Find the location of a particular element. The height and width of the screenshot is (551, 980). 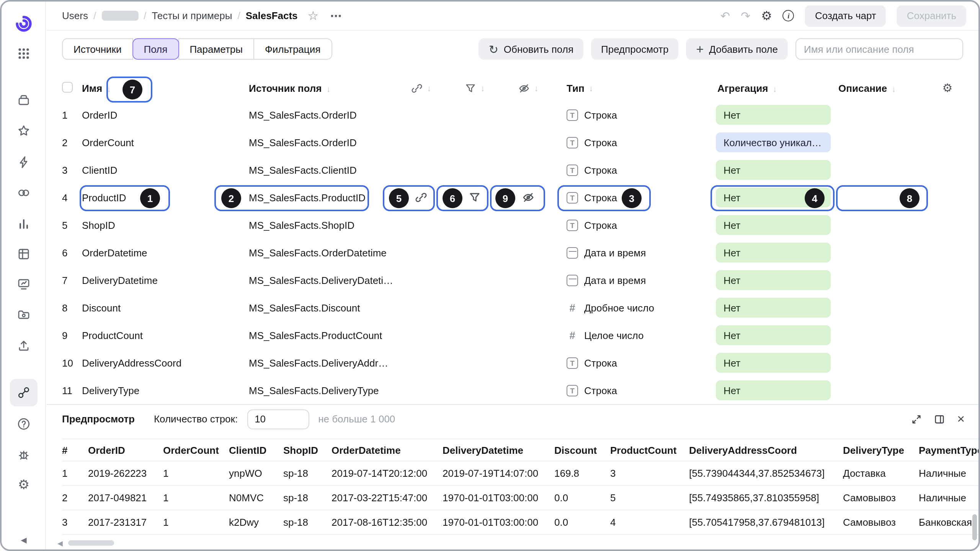

field-name: OrderDatetime is located at coordinates (165, 253).